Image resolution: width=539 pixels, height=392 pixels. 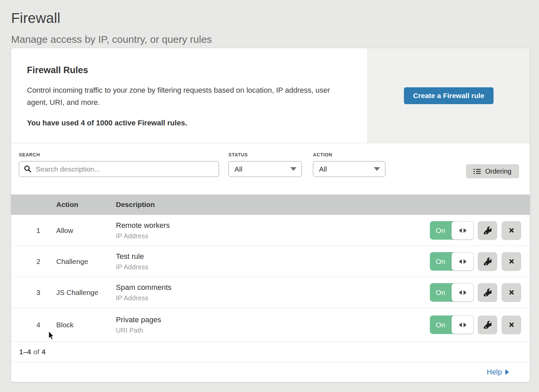 What do you see at coordinates (34, 262) in the screenshot?
I see `rule-priority: 2` at bounding box center [34, 262].